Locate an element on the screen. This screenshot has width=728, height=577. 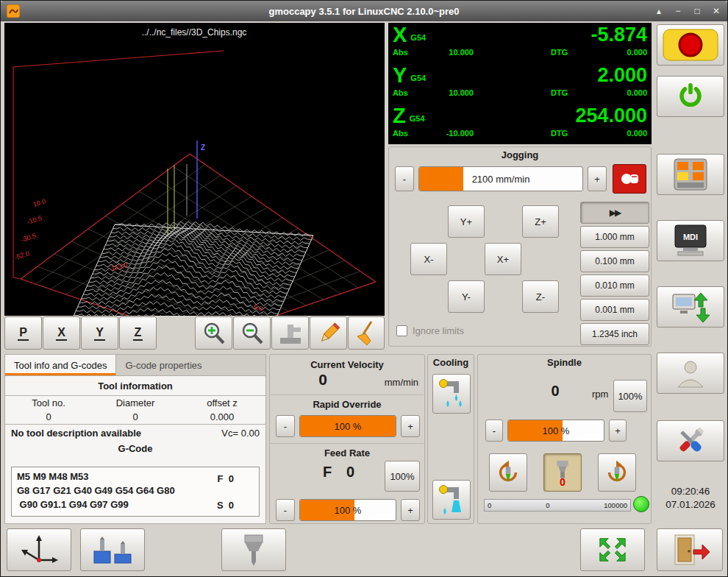
spindle-minus-button: - is located at coordinates (494, 431).